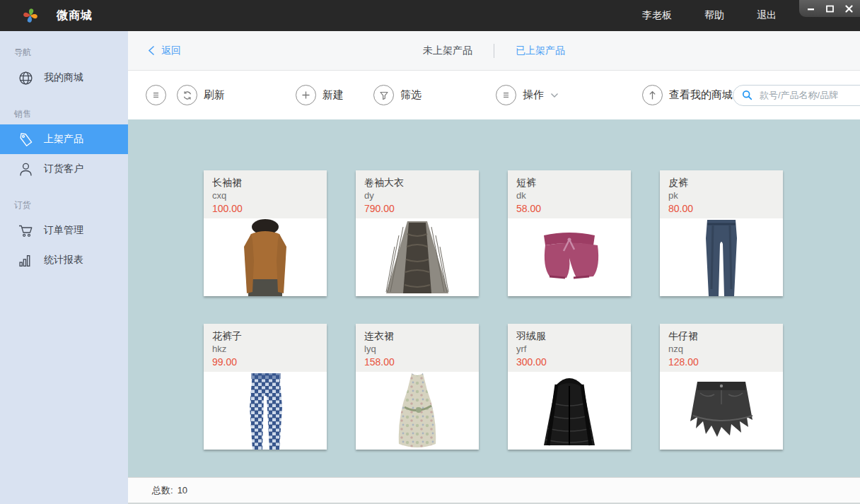 The height and width of the screenshot is (504, 860). What do you see at coordinates (540, 51) in the screenshot?
I see `tab-listed-products: 已上架产品` at bounding box center [540, 51].